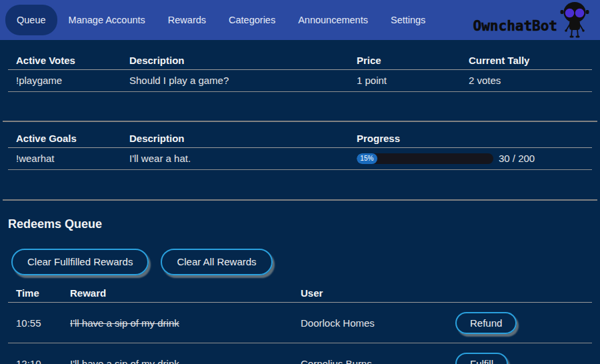 Image resolution: width=600 pixels, height=364 pixels. What do you see at coordinates (300, 353) in the screenshot?
I see `redeem-row: 12:10 I'll have a sip of my drink Cornel…` at bounding box center [300, 353].